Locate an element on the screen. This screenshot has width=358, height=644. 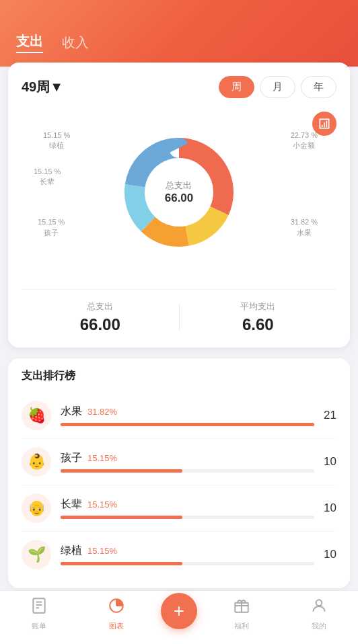
stat-avg-label: 平均支出 is located at coordinates (258, 307).